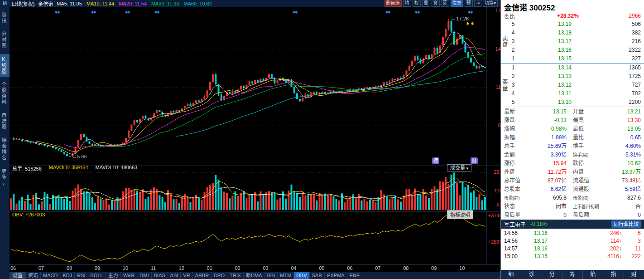  I want to click on panel-tab-指: 指, so click(613, 274).